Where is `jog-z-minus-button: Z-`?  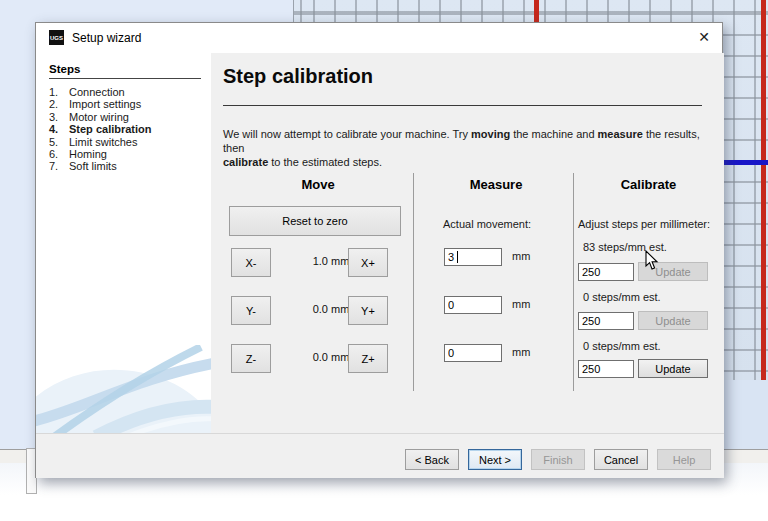
jog-z-minus-button: Z- is located at coordinates (251, 358).